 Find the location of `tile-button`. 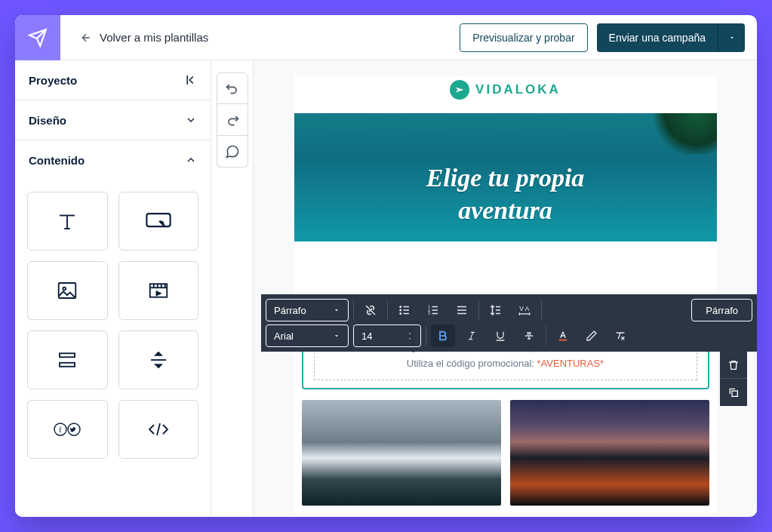

tile-button is located at coordinates (158, 221).